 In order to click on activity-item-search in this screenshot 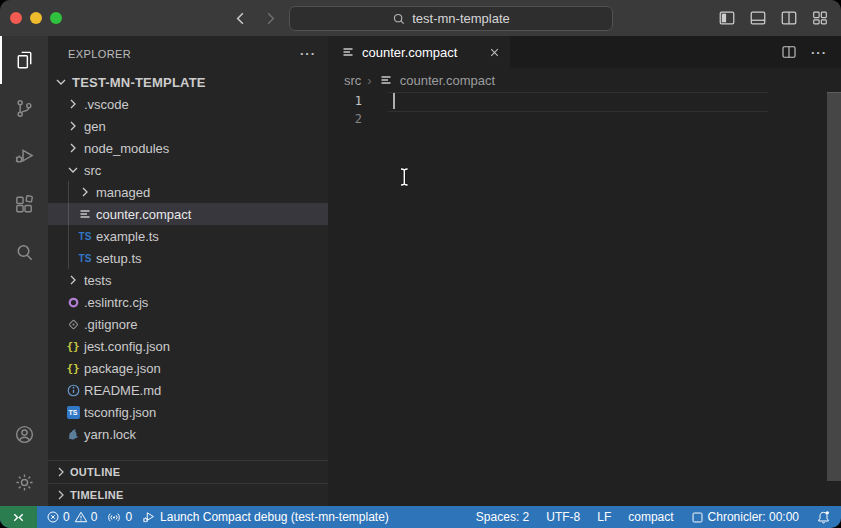, I will do `click(24, 252)`.